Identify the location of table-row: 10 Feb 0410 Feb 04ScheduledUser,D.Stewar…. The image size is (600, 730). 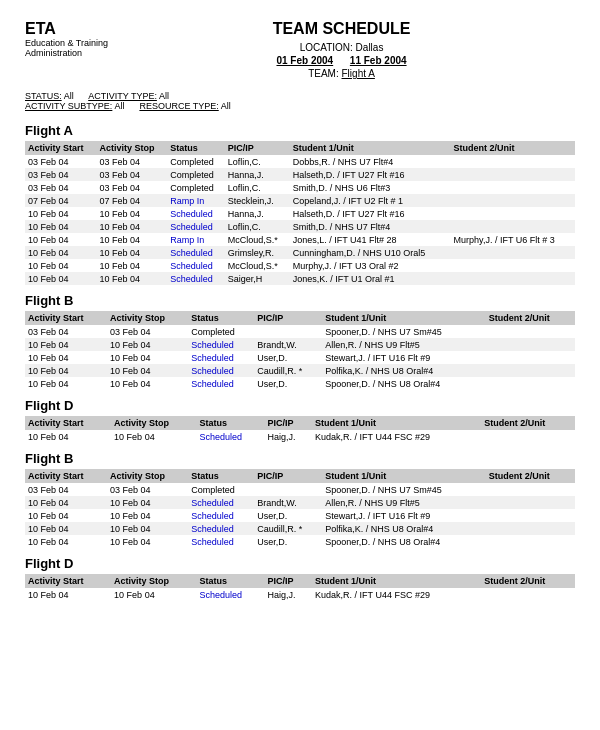
(300, 516).